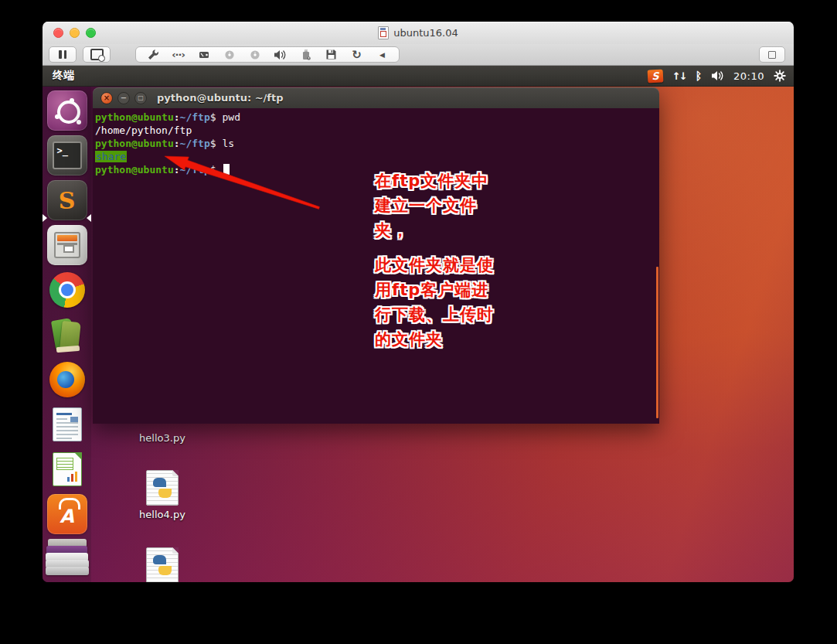 The height and width of the screenshot is (644, 837). I want to click on window-title: ubuntu16.04, so click(426, 32).